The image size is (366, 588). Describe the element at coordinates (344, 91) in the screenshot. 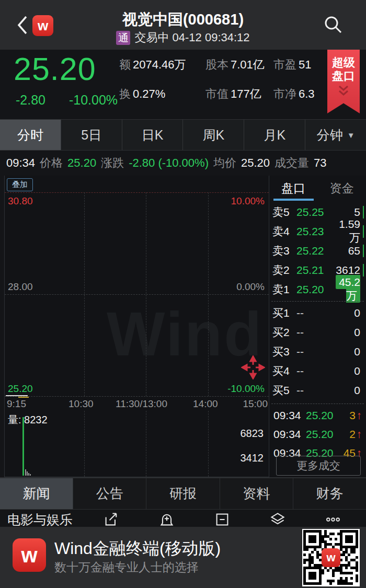

I see `double-chevron-down-icon` at that location.